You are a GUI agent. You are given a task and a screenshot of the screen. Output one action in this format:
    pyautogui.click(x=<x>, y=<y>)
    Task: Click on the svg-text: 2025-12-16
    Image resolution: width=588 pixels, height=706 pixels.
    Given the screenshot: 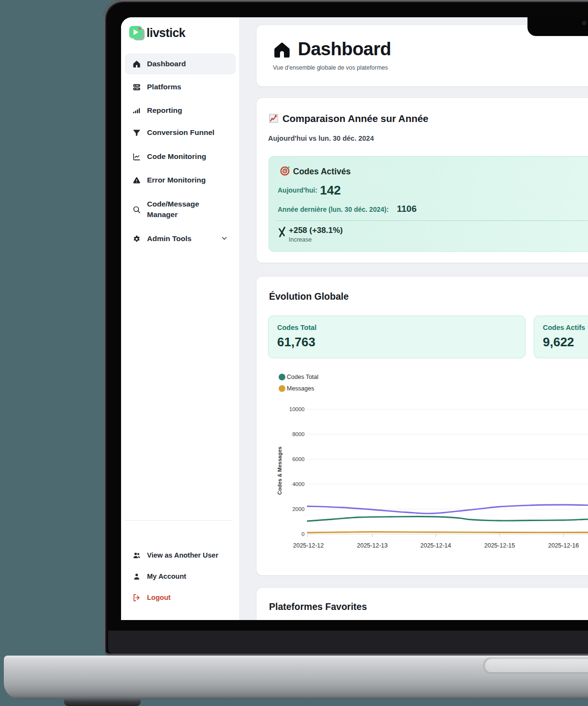 What is the action you would take?
    pyautogui.click(x=564, y=546)
    